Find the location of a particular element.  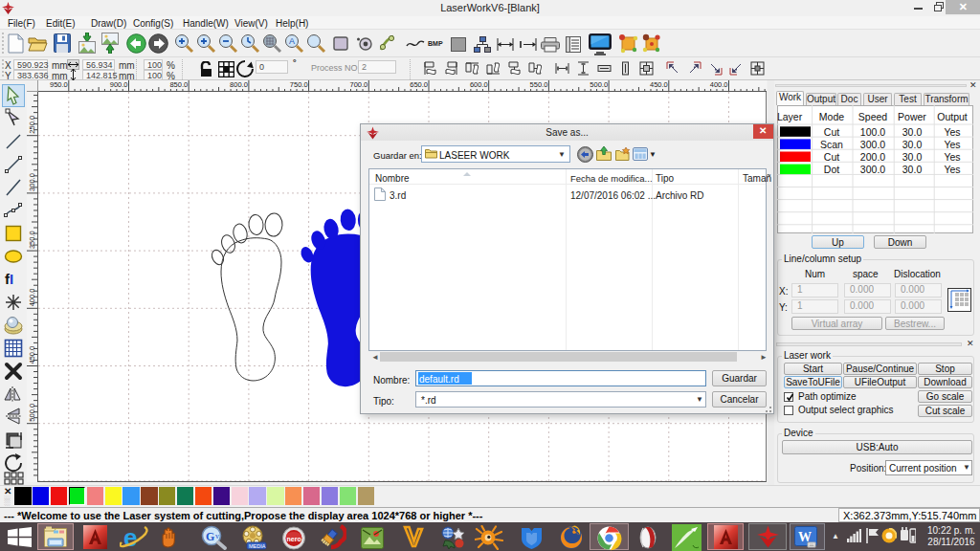

svg-text: 250.0 is located at coordinates (33, 124).